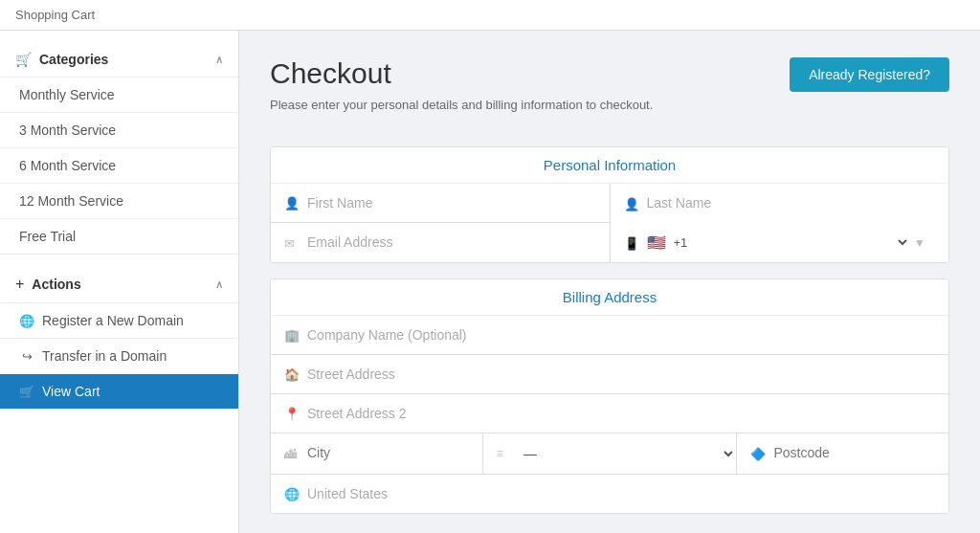 This screenshot has width=980, height=533. Describe the element at coordinates (610, 413) in the screenshot. I see `street2-field: 📍` at that location.